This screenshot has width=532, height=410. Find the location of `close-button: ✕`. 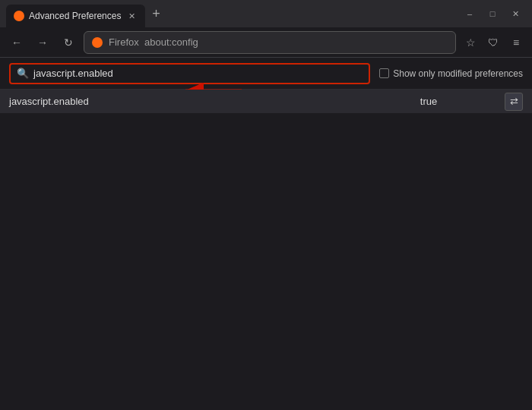

close-button: ✕ is located at coordinates (515, 14).